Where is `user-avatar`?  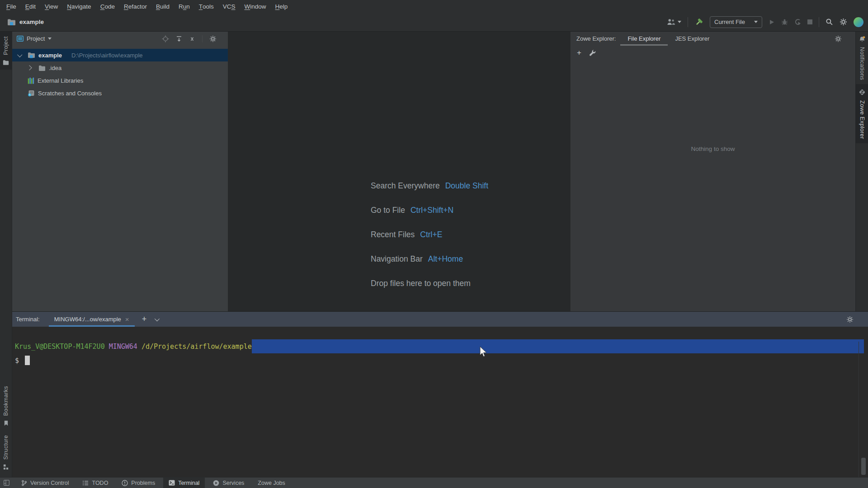 user-avatar is located at coordinates (859, 22).